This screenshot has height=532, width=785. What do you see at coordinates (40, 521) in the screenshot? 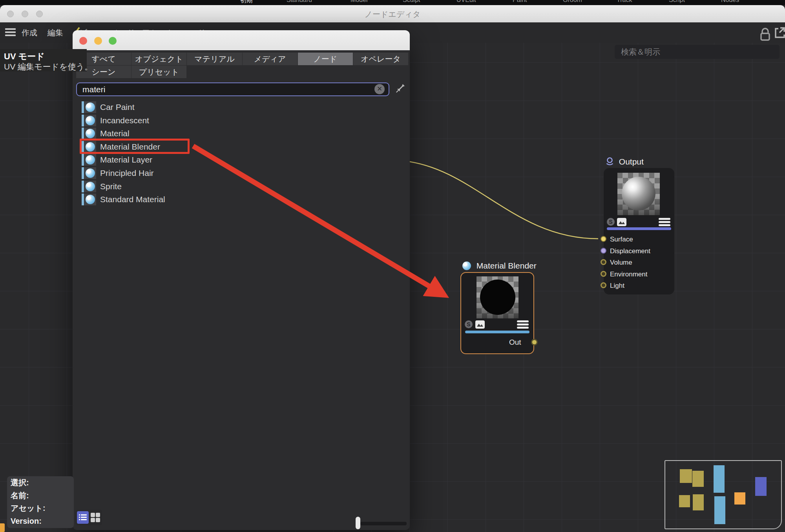
I see `info-row-version: Version:` at bounding box center [40, 521].